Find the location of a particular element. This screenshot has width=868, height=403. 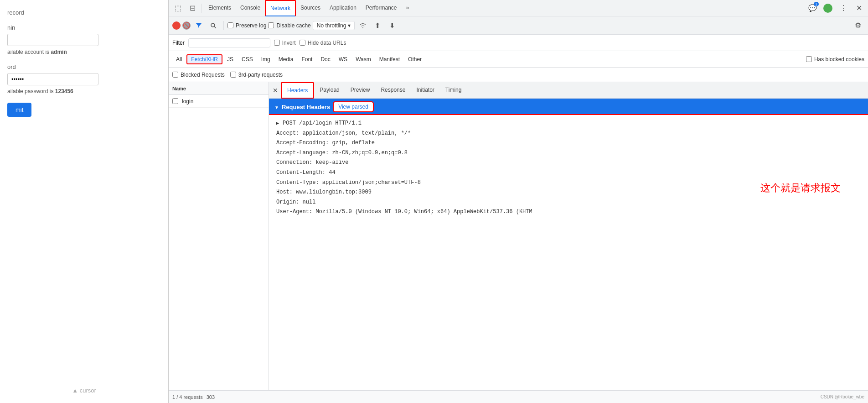

third-party-checkbox is located at coordinates (233, 75).